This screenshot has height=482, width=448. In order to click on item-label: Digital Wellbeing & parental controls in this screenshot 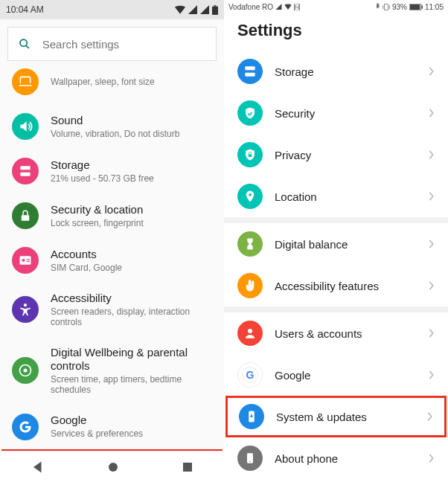, I will do `click(131, 360)`.